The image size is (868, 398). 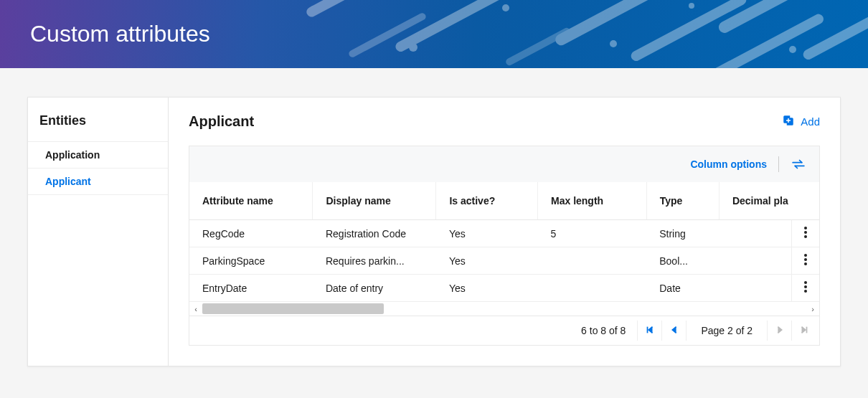 I want to click on add-icon, so click(x=788, y=122).